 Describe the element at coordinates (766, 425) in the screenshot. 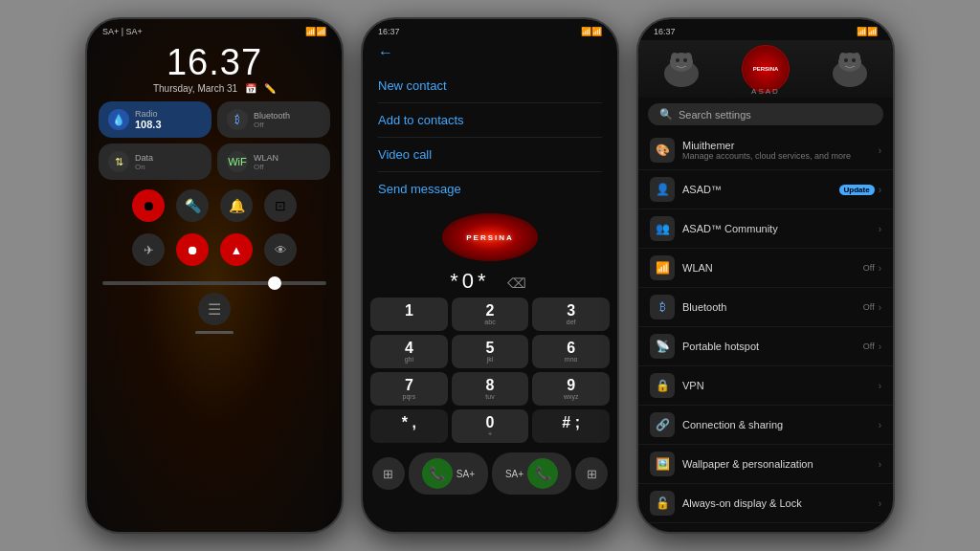

I see `settings-item-connection: 🔗 Connection & sharing ›` at that location.